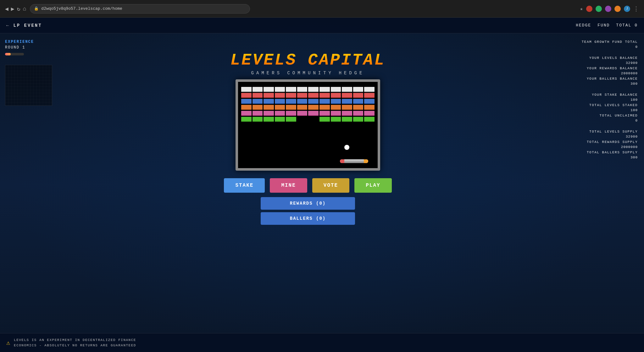 Image resolution: width=644 pixels, height=352 pixels. I want to click on levels-balance-group: YOUR LEVELS BALANCE 32900 YOUR REWARDS B…, so click(600, 71).